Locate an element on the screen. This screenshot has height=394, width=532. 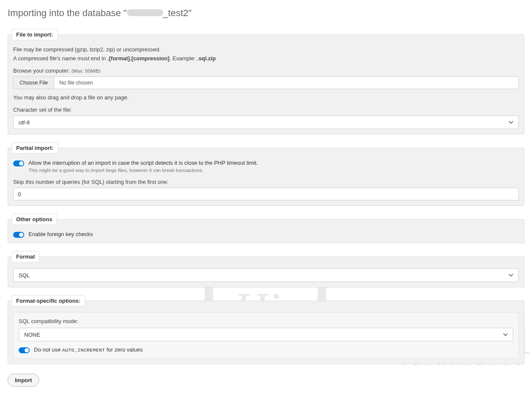
sql-compat-select-wrapper: NONE is located at coordinates (266, 335).